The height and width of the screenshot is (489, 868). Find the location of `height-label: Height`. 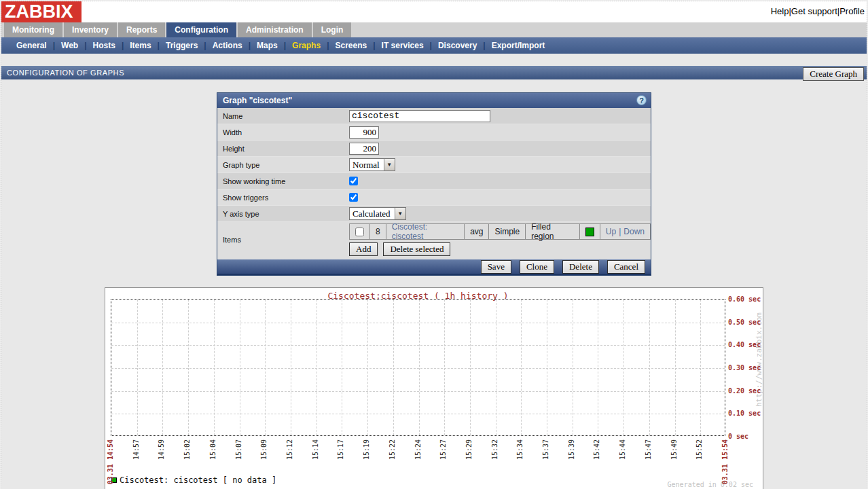

height-label: Height is located at coordinates (283, 149).